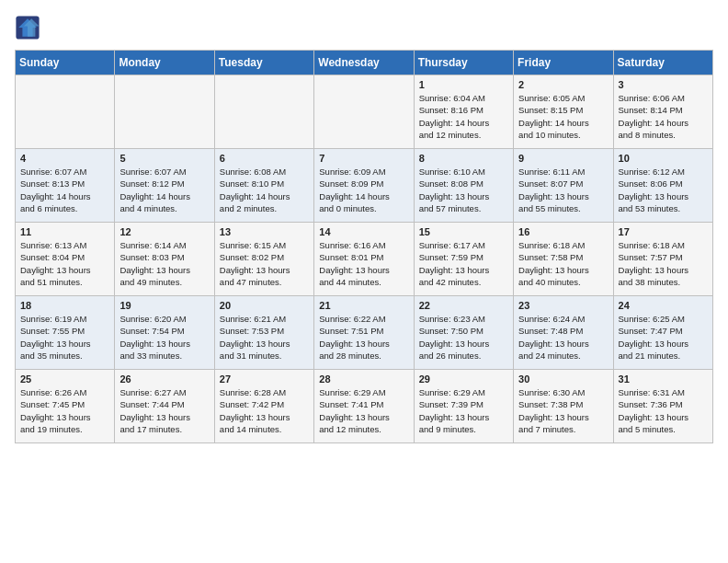 The image size is (728, 563). Describe the element at coordinates (29, 28) in the screenshot. I see `logo` at that location.